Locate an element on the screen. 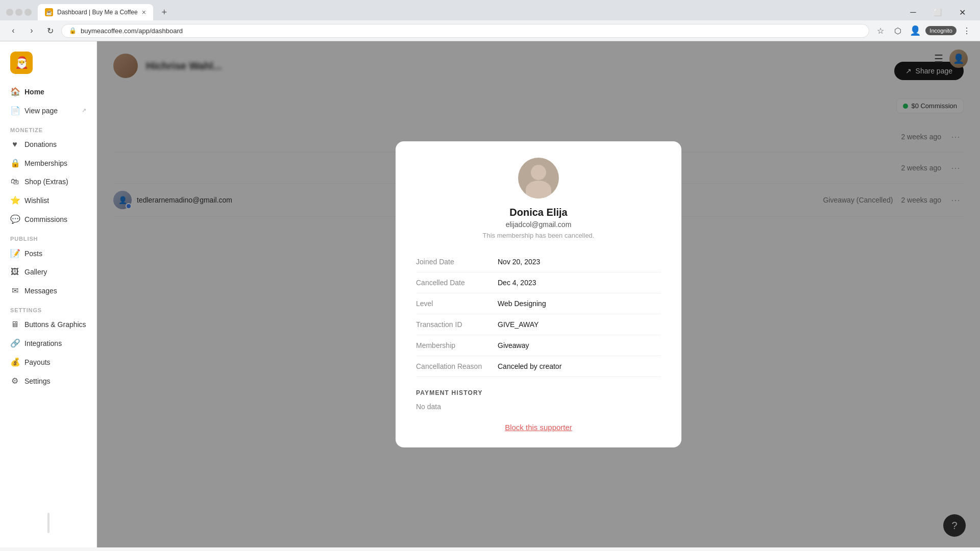 This screenshot has height=551, width=980. cancelled-date-value: Dec 4, 2023 is located at coordinates (517, 283).